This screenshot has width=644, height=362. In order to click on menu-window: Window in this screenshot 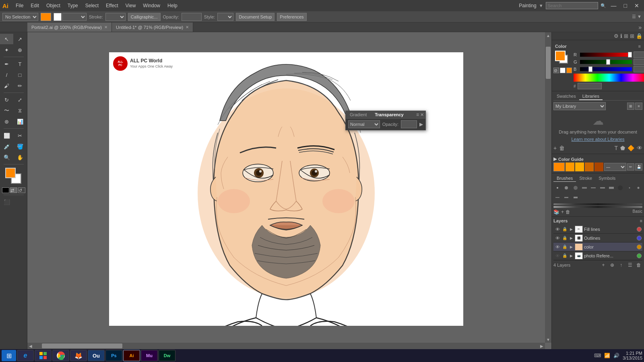, I will do `click(151, 6)`.